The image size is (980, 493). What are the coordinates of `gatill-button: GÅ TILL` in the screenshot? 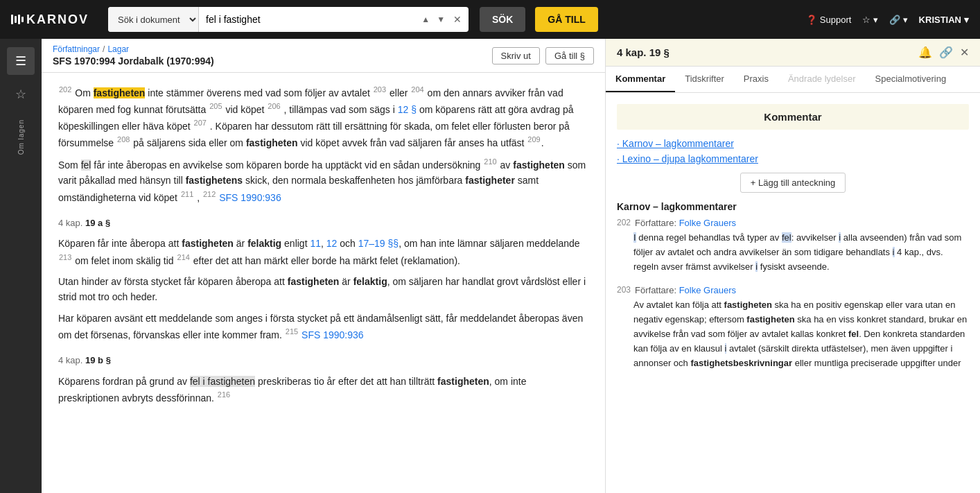 It's located at (566, 19).